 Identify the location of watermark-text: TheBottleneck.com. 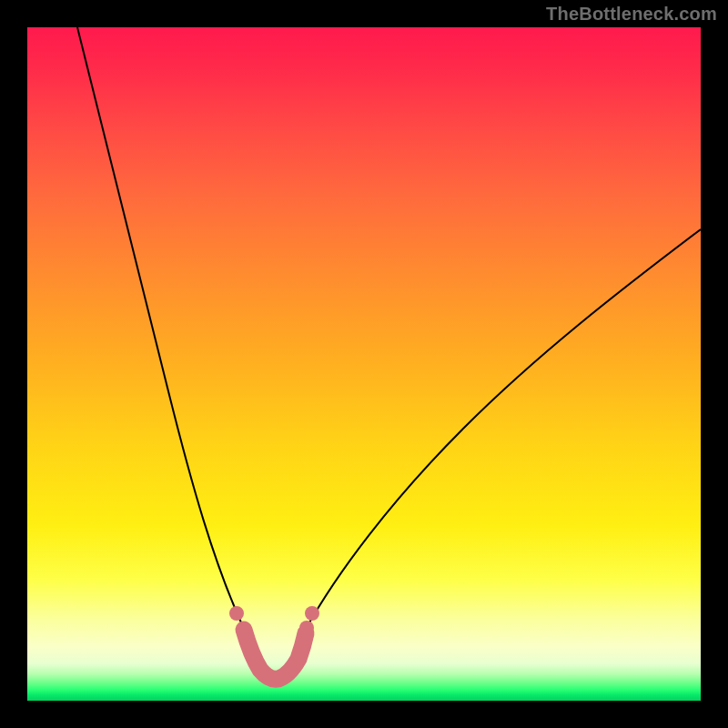
(632, 15).